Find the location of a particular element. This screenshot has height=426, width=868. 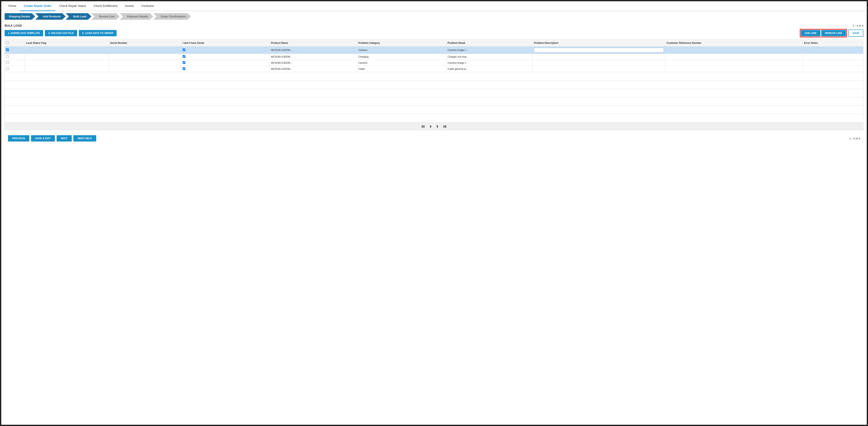

load-data-button: 3. LOAD DATA TO ORDER is located at coordinates (98, 33).